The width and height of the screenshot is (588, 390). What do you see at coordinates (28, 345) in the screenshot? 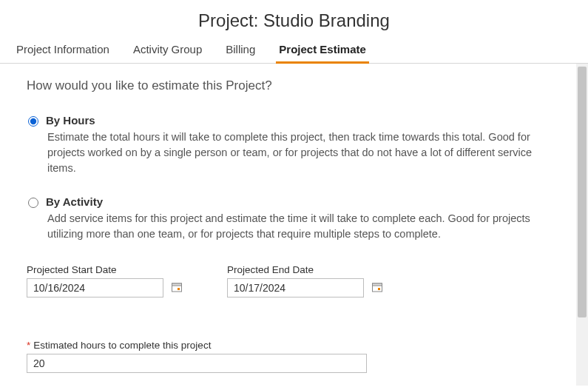
I see `required-star-icon: *` at bounding box center [28, 345].